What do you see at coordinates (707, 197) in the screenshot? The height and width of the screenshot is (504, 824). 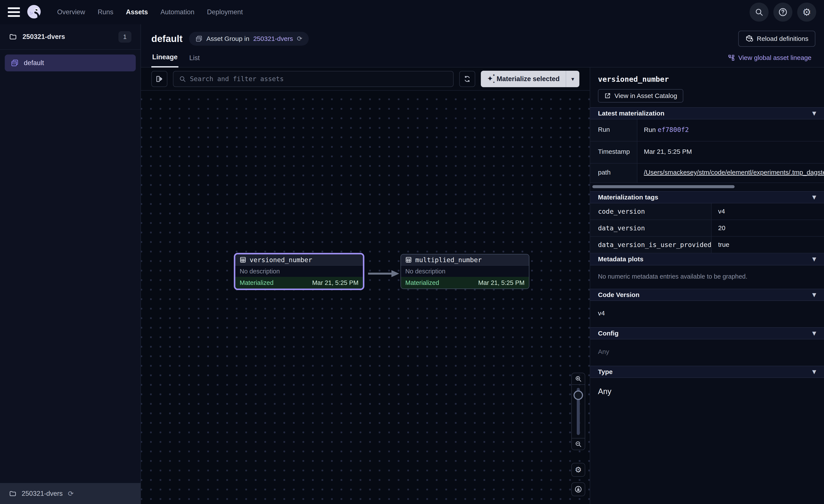 I see `section-materialization-tags: Materialization tags ▼` at bounding box center [707, 197].